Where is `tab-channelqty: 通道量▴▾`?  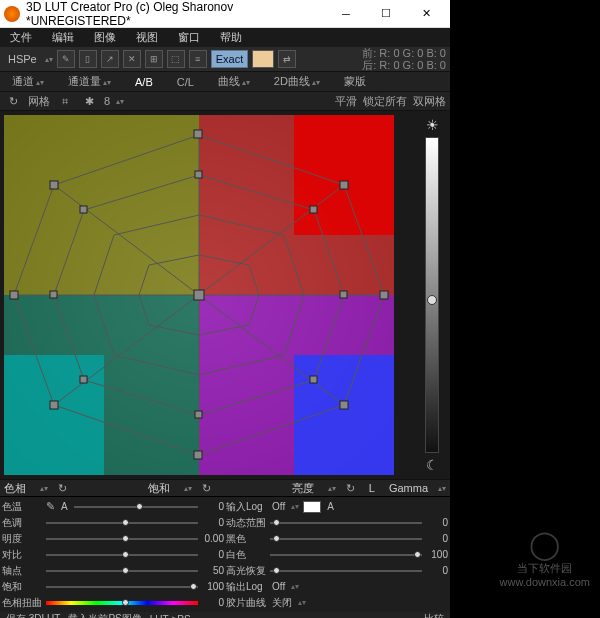
tab-channelqty: 通道量▴▾ is located at coordinates (90, 82).